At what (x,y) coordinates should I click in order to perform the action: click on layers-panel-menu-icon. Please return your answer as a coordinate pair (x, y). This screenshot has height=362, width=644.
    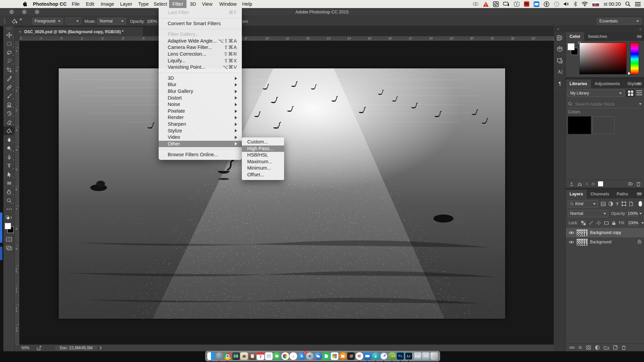
    Looking at the image, I should click on (639, 194).